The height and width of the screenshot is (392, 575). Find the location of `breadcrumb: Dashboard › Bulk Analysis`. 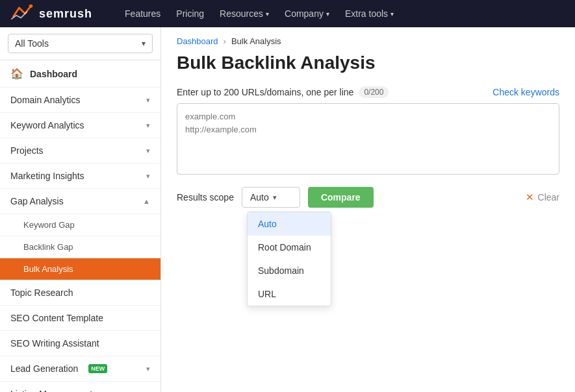

breadcrumb: Dashboard › Bulk Analysis is located at coordinates (368, 39).